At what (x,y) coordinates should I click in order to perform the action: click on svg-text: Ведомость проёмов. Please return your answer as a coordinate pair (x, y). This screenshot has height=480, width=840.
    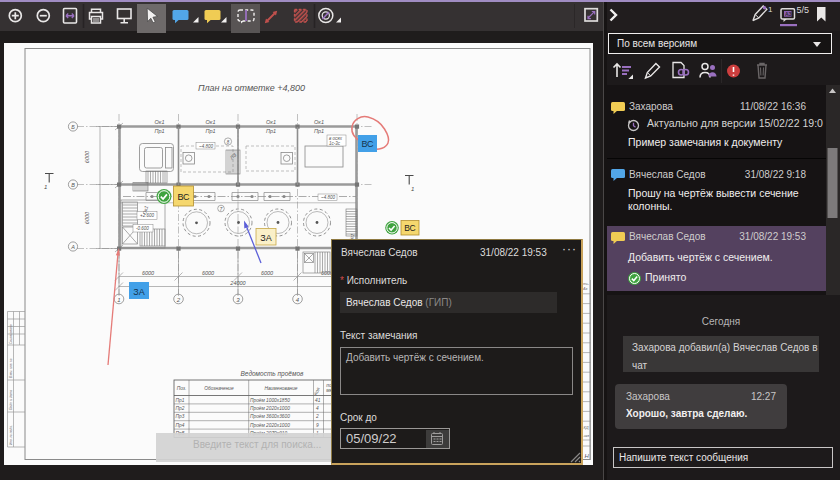
    Looking at the image, I should click on (273, 374).